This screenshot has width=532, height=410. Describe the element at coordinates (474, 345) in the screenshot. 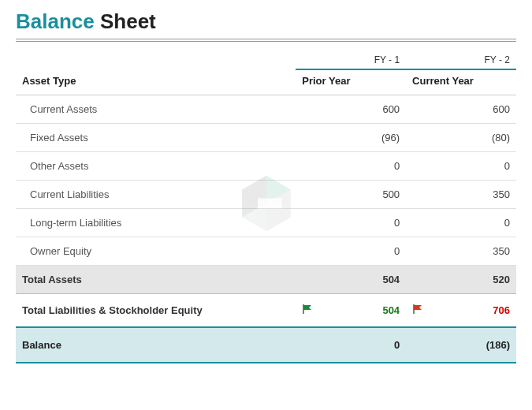

I see `balance-fy2: (186)` at that location.